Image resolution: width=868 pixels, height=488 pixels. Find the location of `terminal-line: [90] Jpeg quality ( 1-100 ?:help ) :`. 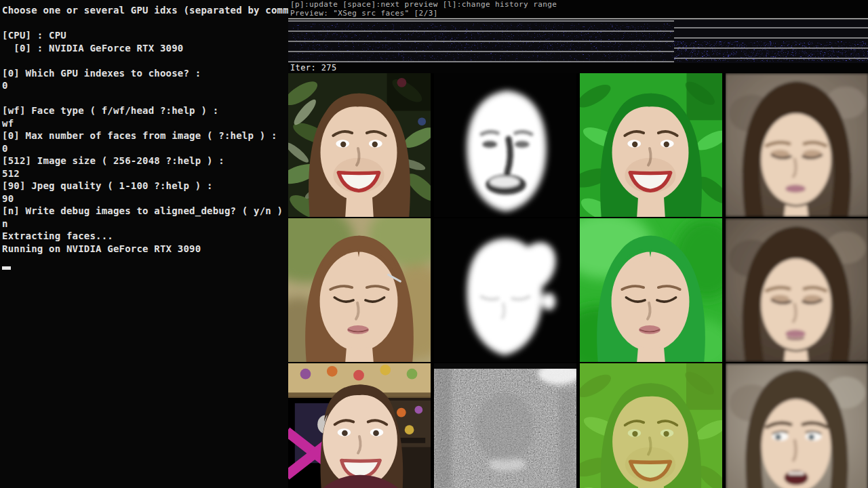

terminal-line: [90] Jpeg quality ( 1-100 ?:help ) : is located at coordinates (145, 186).